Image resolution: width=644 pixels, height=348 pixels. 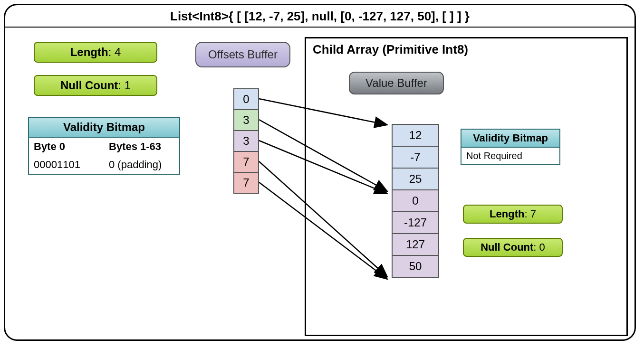 I want to click on parent-validity-byte0-val: 00001101, so click(x=67, y=165).